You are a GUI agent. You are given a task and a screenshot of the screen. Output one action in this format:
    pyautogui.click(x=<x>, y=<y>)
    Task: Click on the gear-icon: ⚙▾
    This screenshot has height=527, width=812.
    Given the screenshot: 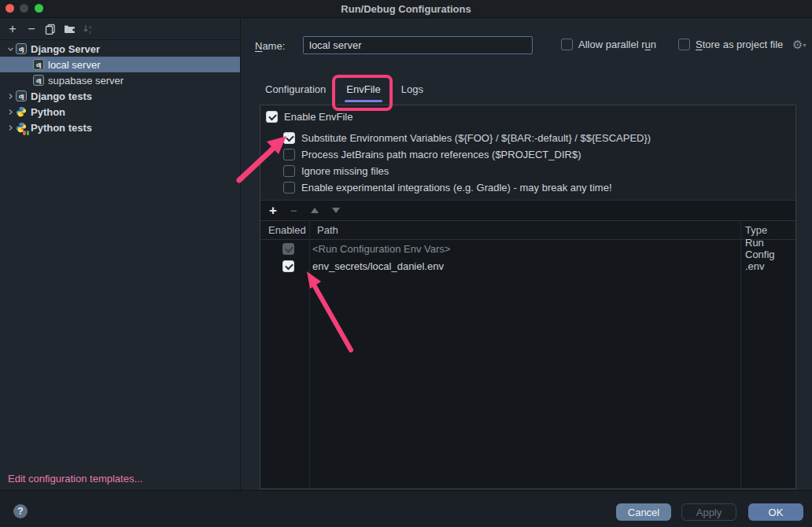 What is the action you would take?
    pyautogui.click(x=799, y=45)
    